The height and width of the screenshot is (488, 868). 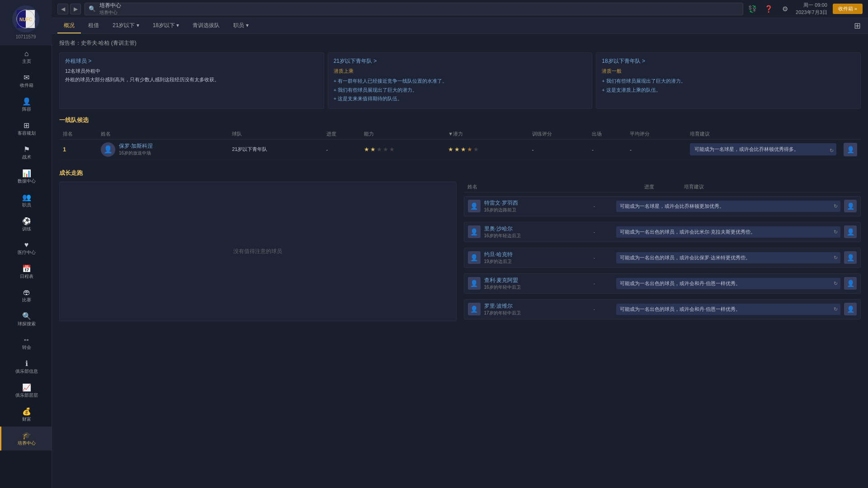 I want to click on grid-view-icon: ⊞, so click(x=857, y=26).